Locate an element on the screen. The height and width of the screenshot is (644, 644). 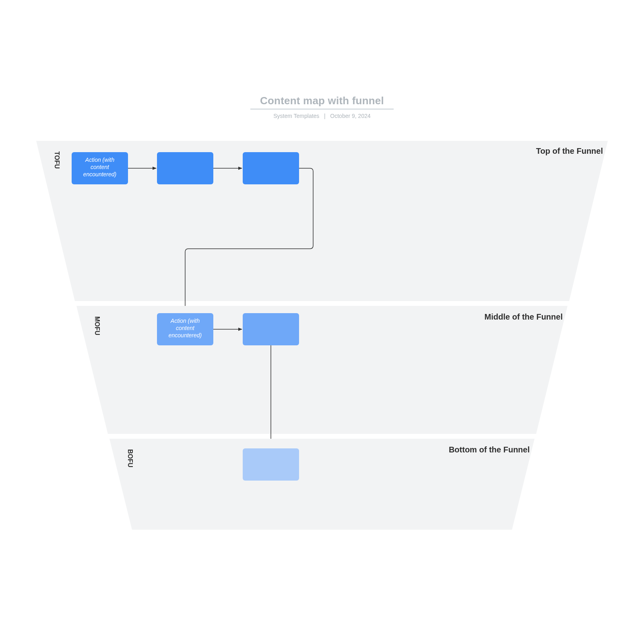
tofu-box-1-line1: Action (with is located at coordinates (100, 160).